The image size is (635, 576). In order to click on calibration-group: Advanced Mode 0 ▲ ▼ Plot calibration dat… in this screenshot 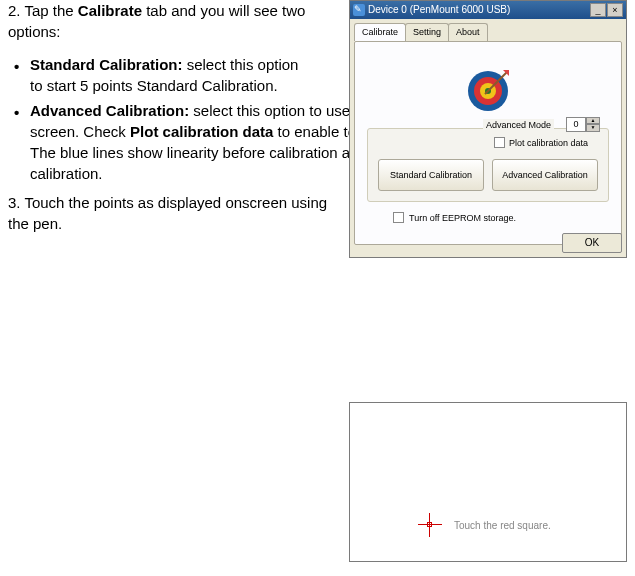, I will do `click(488, 165)`.